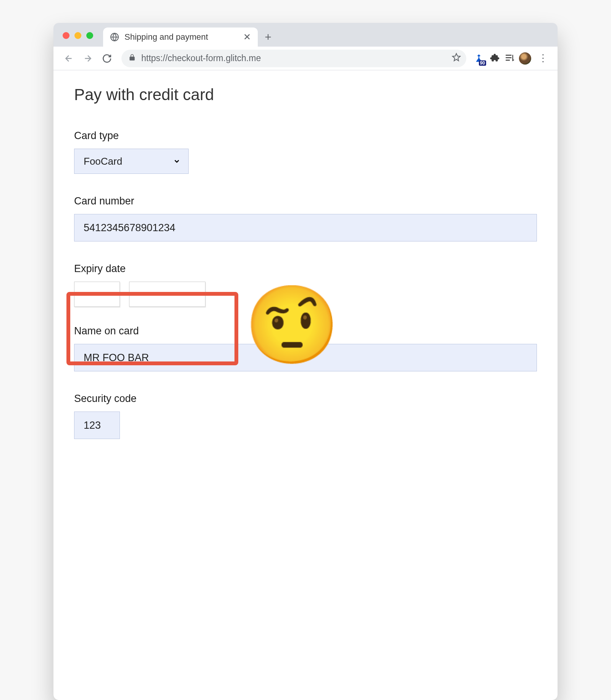 Image resolution: width=611 pixels, height=700 pixels. What do you see at coordinates (103, 161) in the screenshot?
I see `card-type-value: FooCard` at bounding box center [103, 161].